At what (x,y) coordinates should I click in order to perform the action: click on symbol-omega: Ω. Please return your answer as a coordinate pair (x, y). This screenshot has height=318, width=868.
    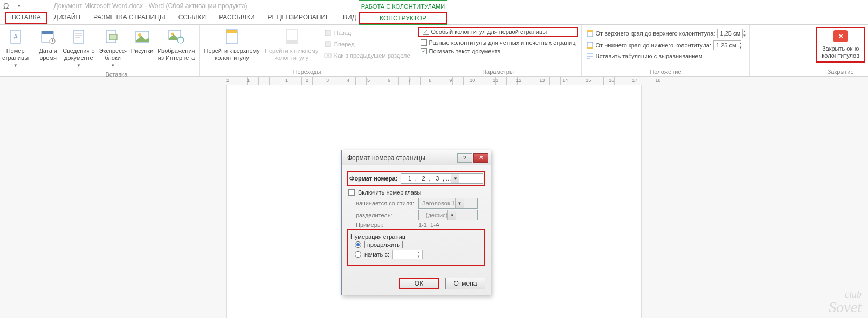
    Looking at the image, I should click on (8, 6).